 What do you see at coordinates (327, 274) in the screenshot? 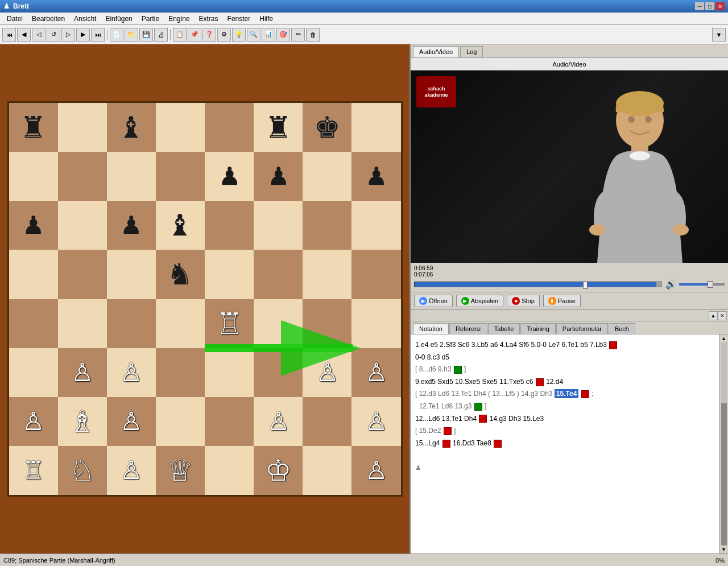
I see `cell-g5` at bounding box center [327, 274].